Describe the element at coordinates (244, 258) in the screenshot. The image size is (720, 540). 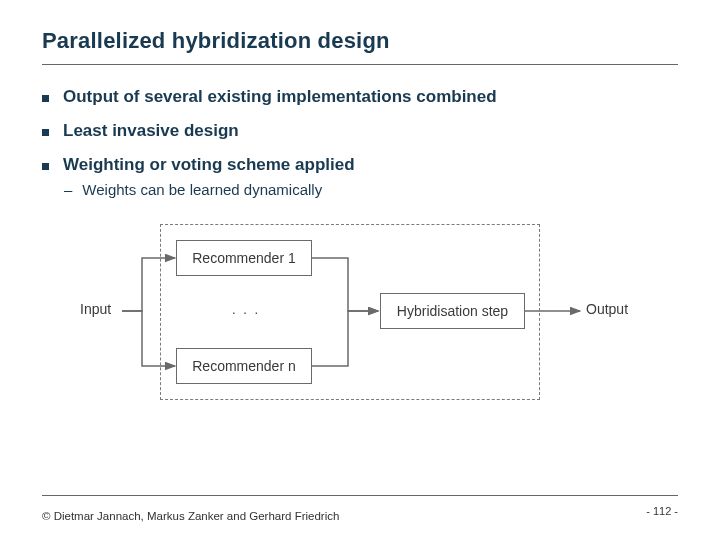
I see `box-label: Recommender 1` at that location.